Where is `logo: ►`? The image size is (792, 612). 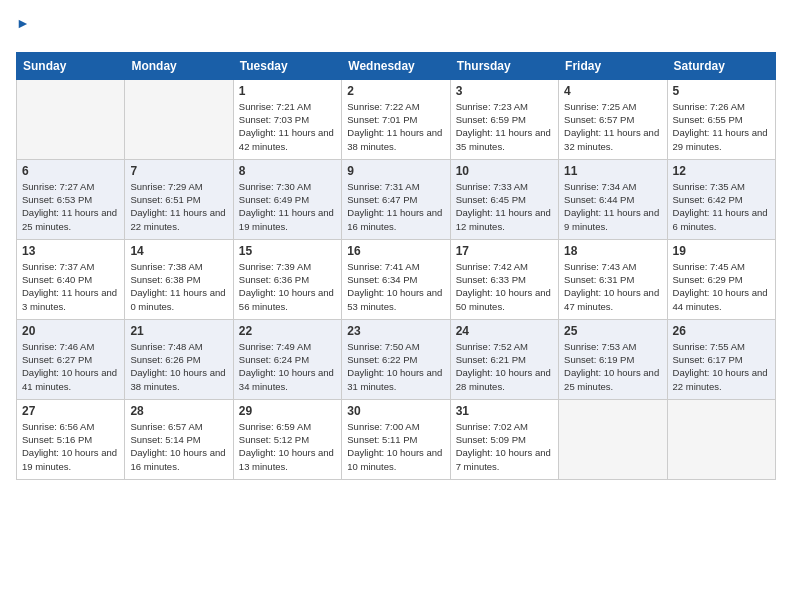
logo: ► is located at coordinates (23, 28).